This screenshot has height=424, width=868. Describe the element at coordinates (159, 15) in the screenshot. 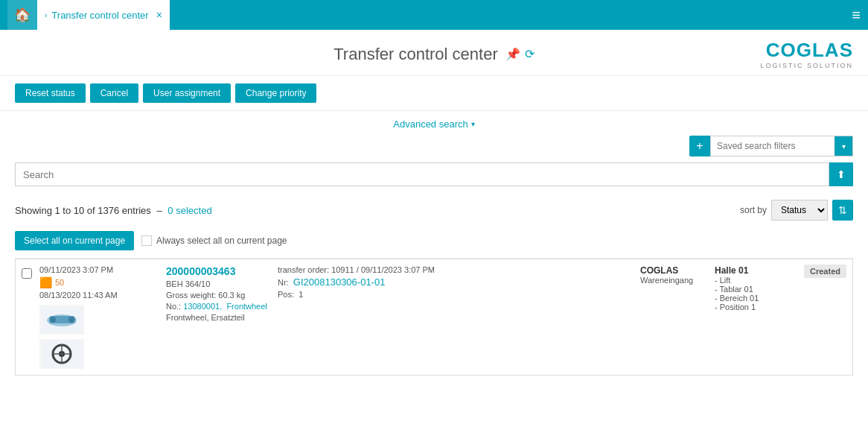

I see `tab-close-button: ×` at that location.